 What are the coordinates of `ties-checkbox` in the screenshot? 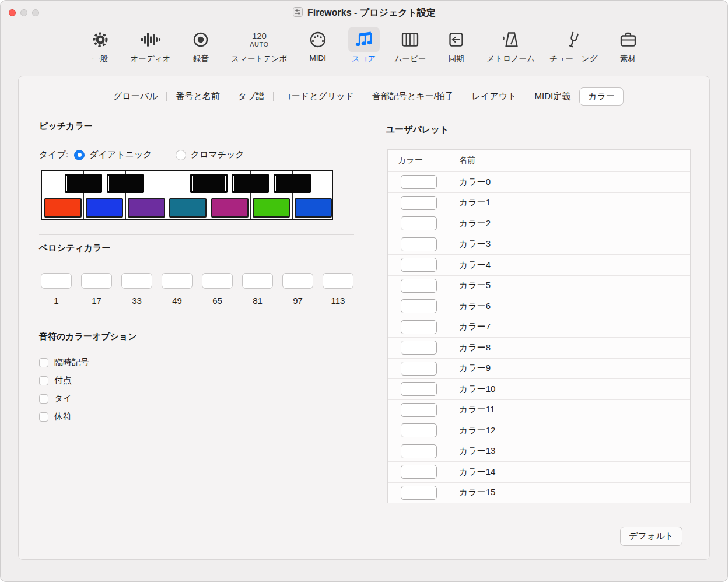 It's located at (44, 399).